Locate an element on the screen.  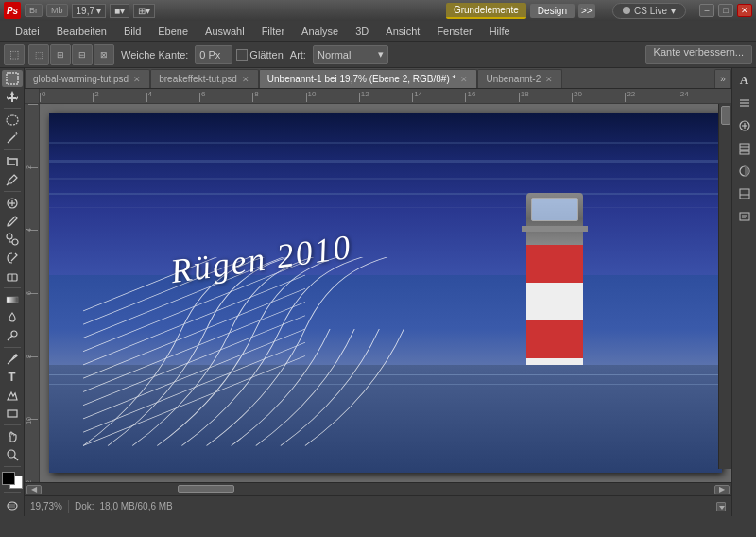
minibrige-badge: Mb is located at coordinates (57, 10).